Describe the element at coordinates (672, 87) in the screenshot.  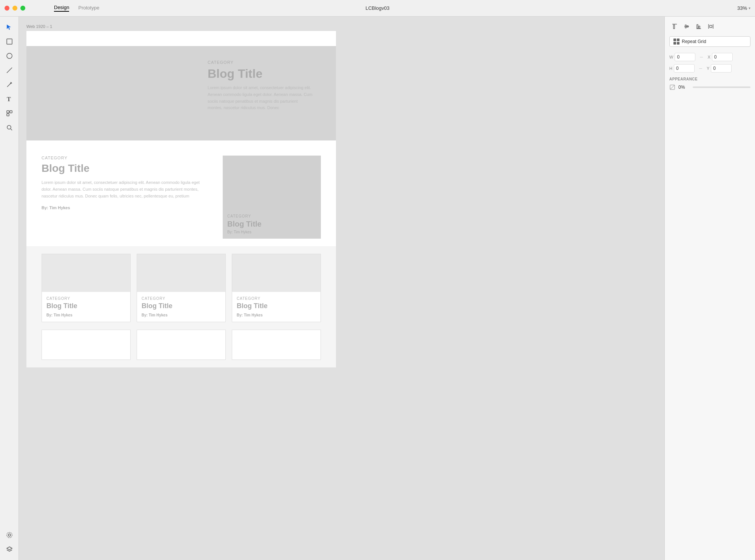
I see `opacity-icon` at that location.